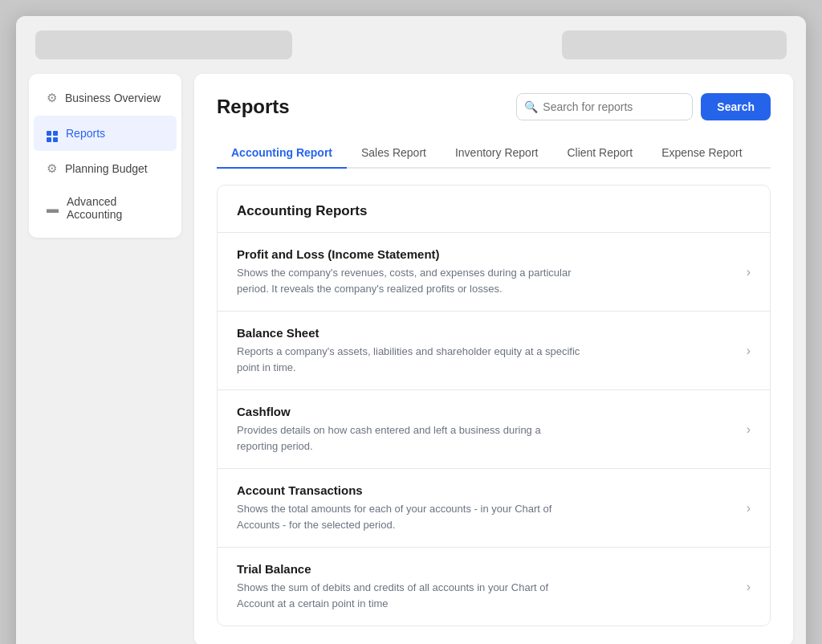 The width and height of the screenshot is (822, 644). I want to click on tab-client-report: Client Report, so click(600, 153).